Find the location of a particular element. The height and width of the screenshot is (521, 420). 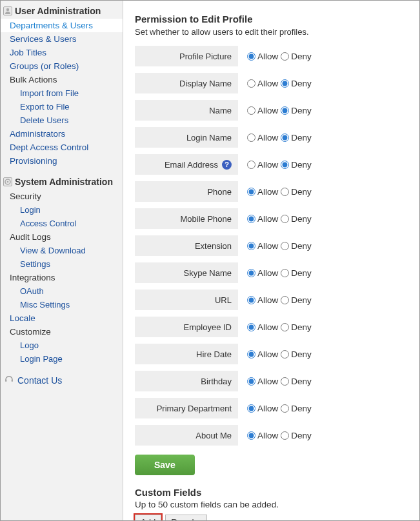

sidebar-item-logo: Logo is located at coordinates (62, 346).